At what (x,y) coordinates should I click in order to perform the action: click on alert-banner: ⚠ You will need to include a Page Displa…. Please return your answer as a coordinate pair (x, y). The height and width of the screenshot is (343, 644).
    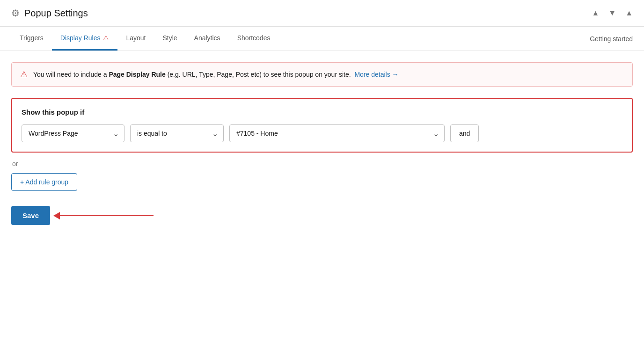
    Looking at the image, I should click on (322, 74).